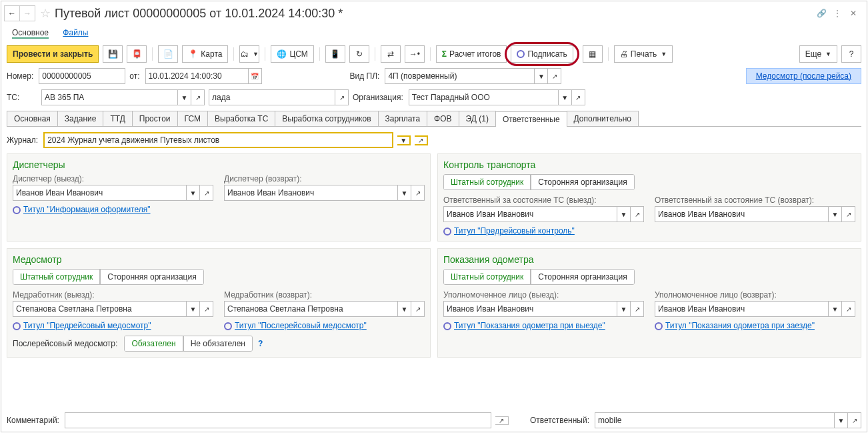 The width and height of the screenshot is (868, 433). What do you see at coordinates (217, 344) in the screenshot?
I see `post-med-optional: Не обязателен` at bounding box center [217, 344].